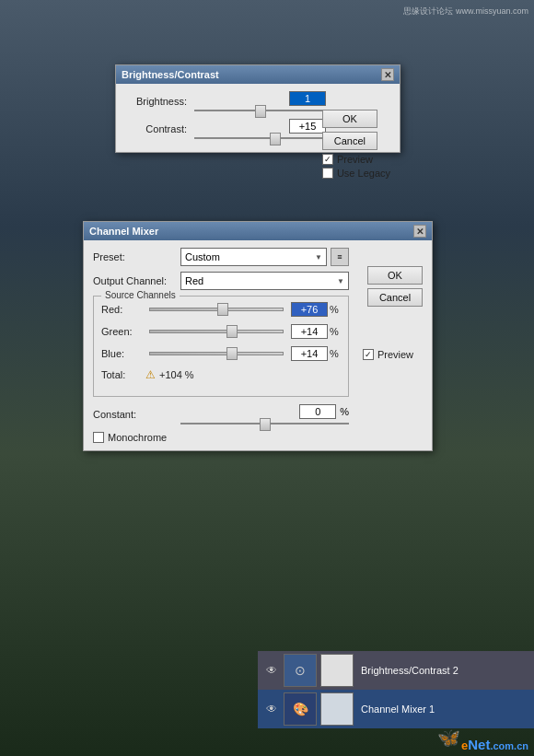 This screenshot has width=534, height=756. Describe the element at coordinates (258, 231) in the screenshot. I see `cm-titlebar: Channel Mixer ✕` at that location.